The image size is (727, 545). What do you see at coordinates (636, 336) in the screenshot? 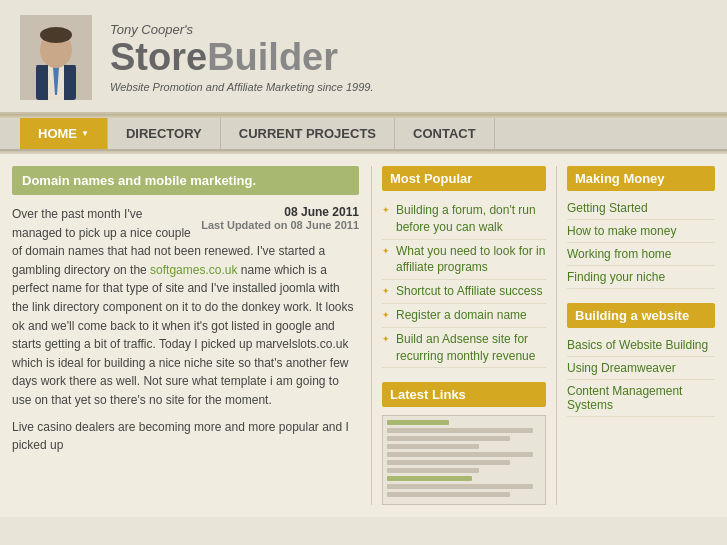
I see `right-column: Making Money Getting Started How to make…` at bounding box center [636, 336].